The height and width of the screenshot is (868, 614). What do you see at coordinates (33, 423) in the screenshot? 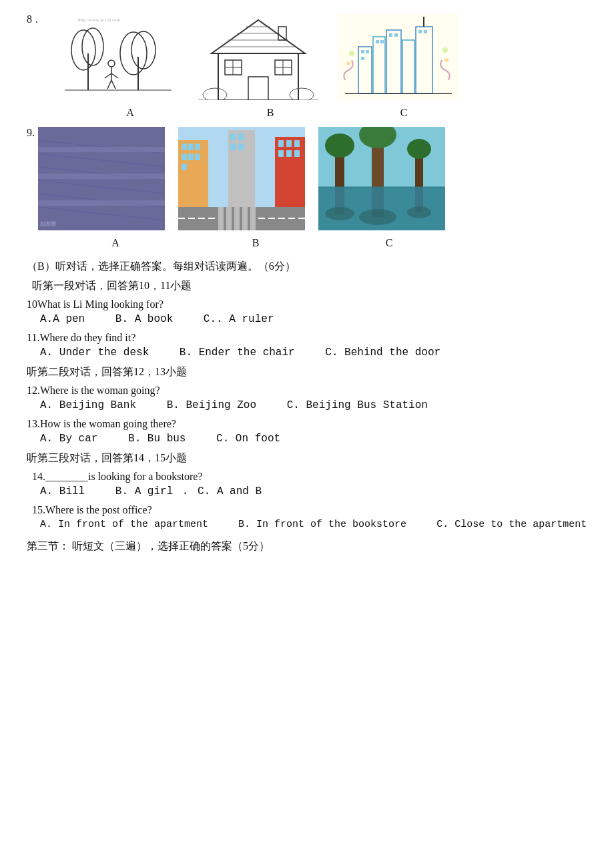
I see `q13-number: 13.` at bounding box center [33, 423].